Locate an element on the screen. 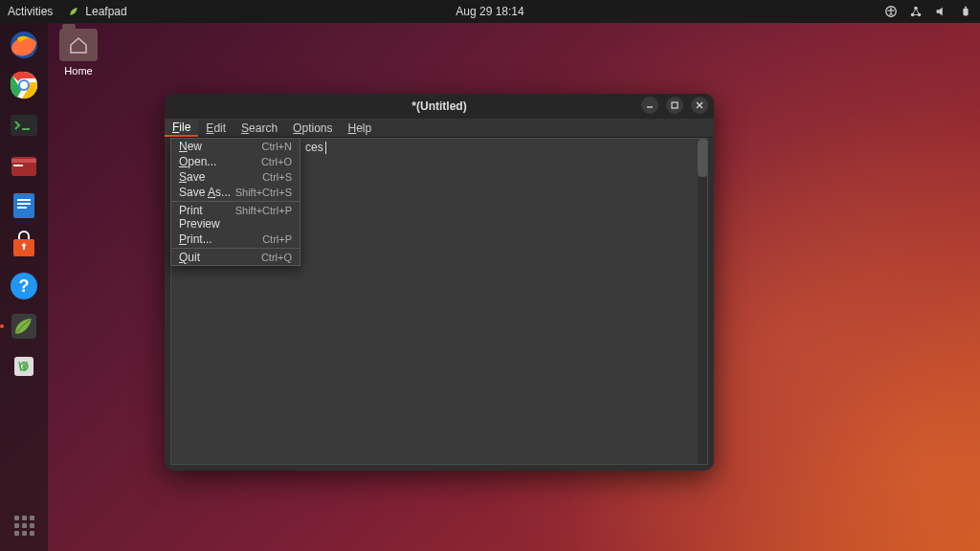  dock-chrome is located at coordinates (24, 85).